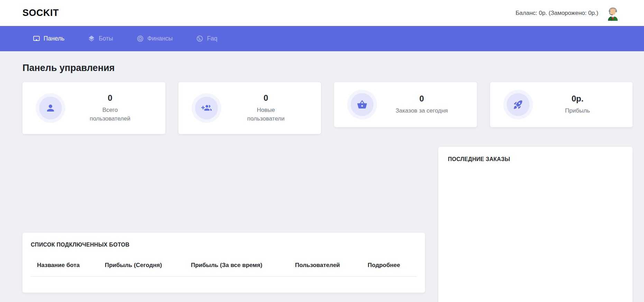 The height and width of the screenshot is (302, 644). What do you see at coordinates (140, 39) in the screenshot?
I see `target-icon` at bounding box center [140, 39].